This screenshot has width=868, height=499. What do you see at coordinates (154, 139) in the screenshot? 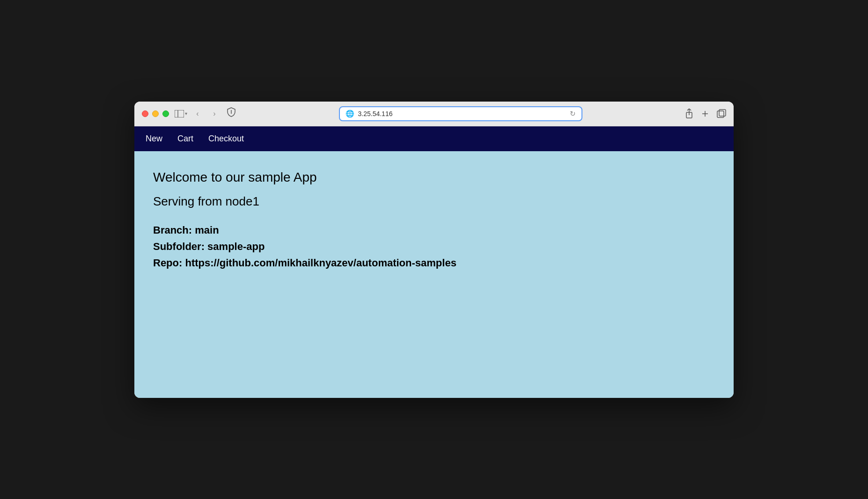
I see `nav-new: New` at bounding box center [154, 139].